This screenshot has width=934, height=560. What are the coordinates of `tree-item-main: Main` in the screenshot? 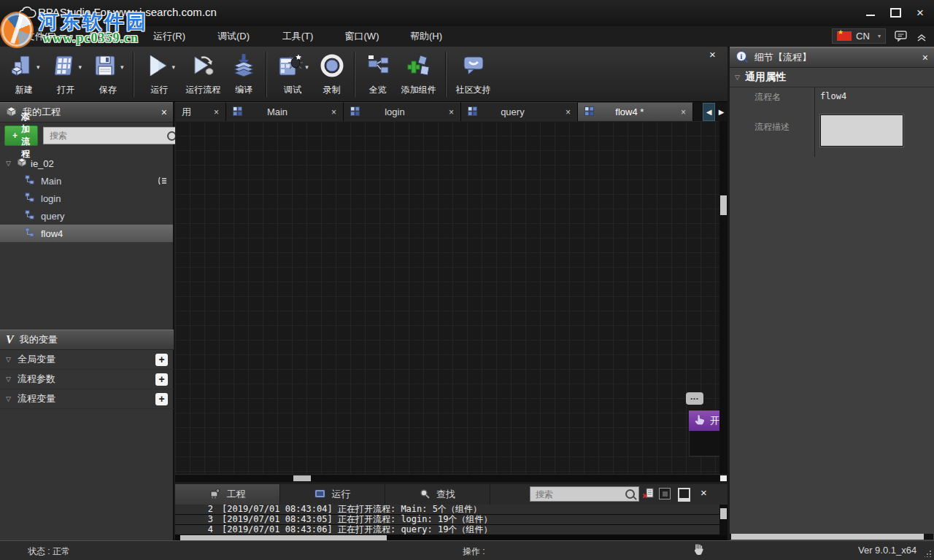 It's located at (86, 181).